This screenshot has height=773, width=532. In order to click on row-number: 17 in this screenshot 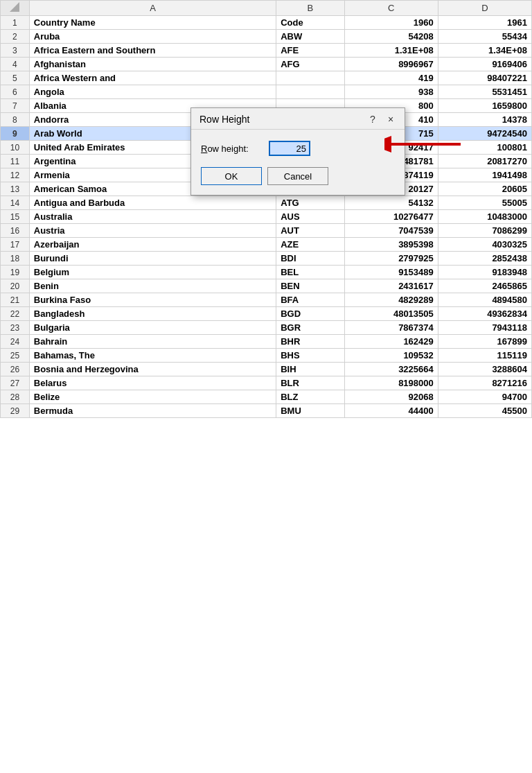, I will do `click(15, 245)`.